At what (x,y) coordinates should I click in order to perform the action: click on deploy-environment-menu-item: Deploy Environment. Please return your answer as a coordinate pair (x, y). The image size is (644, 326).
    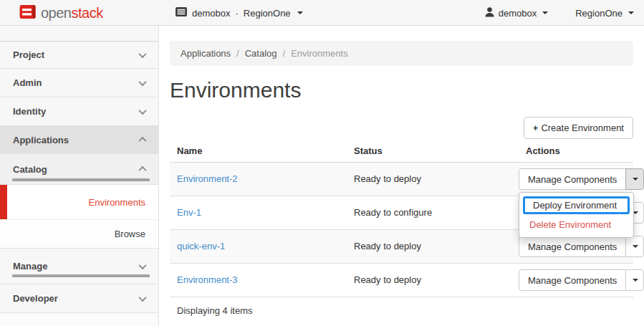
    Looking at the image, I should click on (576, 205).